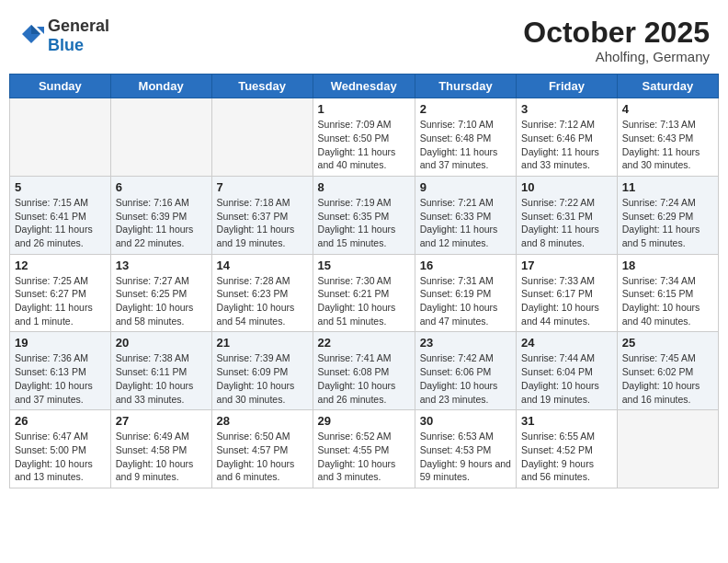 Image resolution: width=728 pixels, height=563 pixels. I want to click on calendar-cell: 29Sunrise: 6:52 AM Sunset: 4:55 PM Dayli…, so click(364, 449).